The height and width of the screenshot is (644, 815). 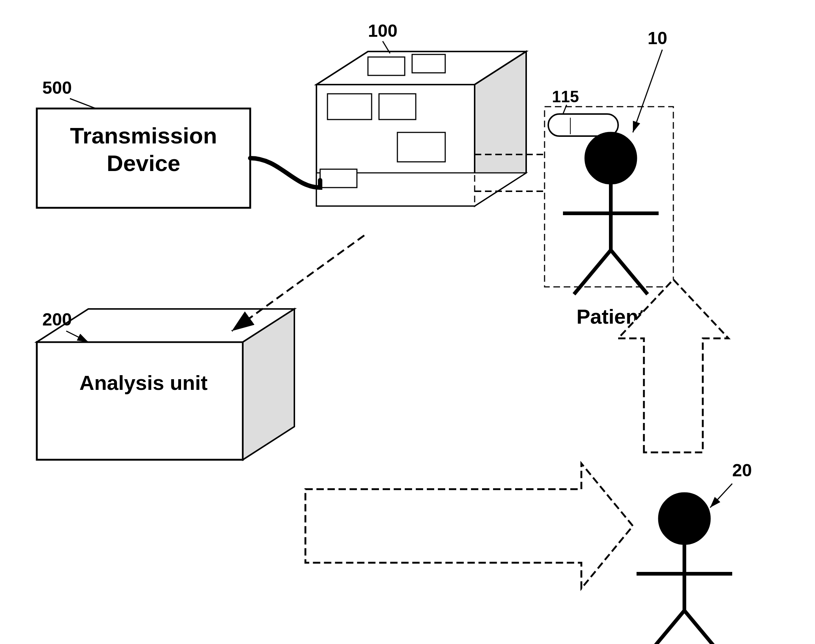 What do you see at coordinates (339, 178) in the screenshot?
I see `device-port` at bounding box center [339, 178].